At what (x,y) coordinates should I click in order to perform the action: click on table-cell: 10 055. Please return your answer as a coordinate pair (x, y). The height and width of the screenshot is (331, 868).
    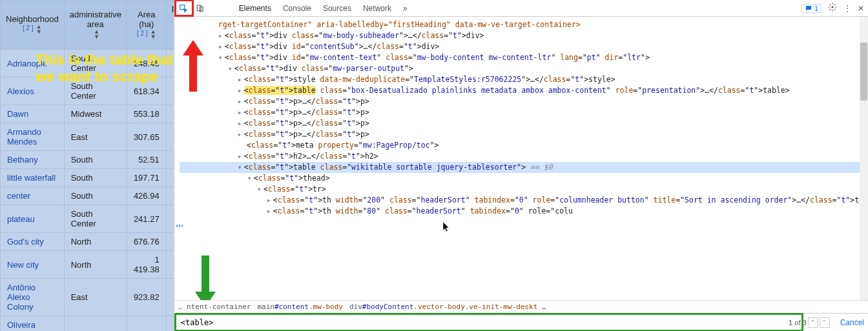
    Looking at the image, I should click on (170, 324).